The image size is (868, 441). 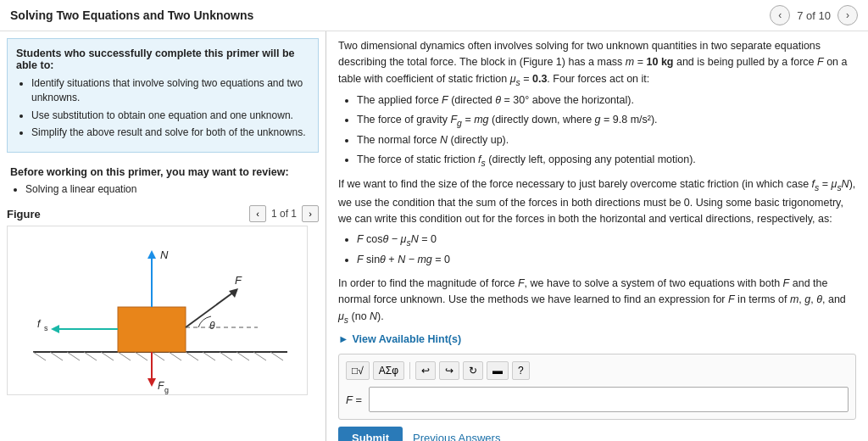 I want to click on equation-1: F cosθ − μsN = 0, so click(x=607, y=241).